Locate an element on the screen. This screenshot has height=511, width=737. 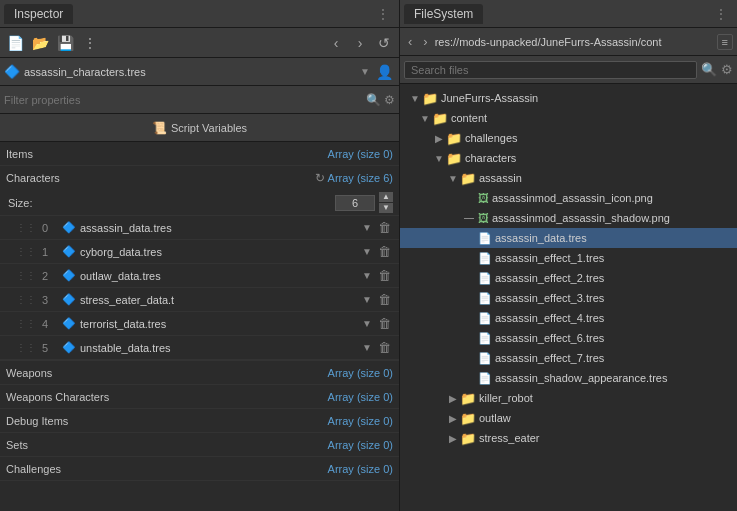
list-item: 📄 assassin_effect_3.tres is located at coordinates (568, 298).